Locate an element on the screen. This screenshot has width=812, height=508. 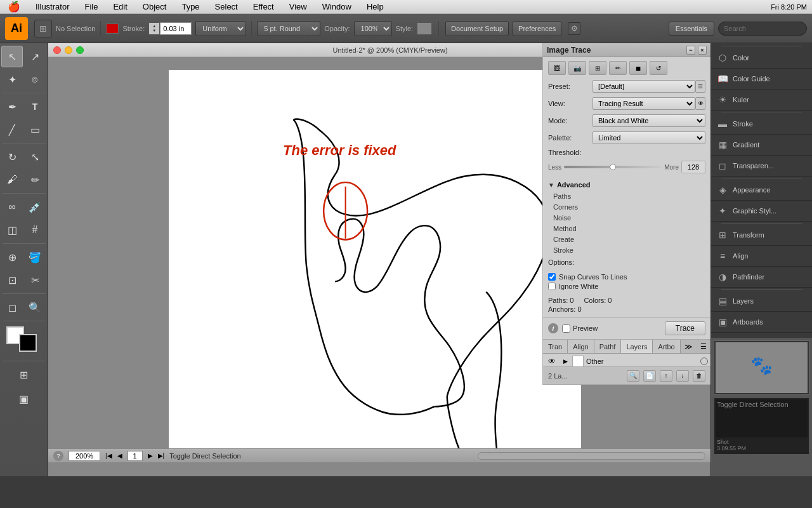
layer-move-up-btn: ↑ is located at coordinates (666, 376).